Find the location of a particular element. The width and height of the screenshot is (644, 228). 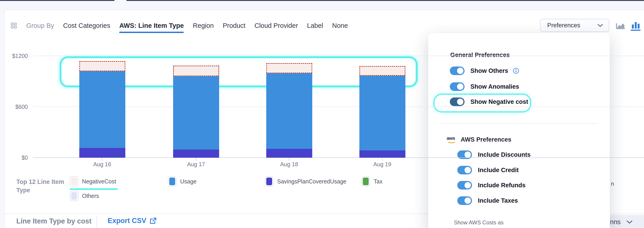

general-preferences-header: General Preferences is located at coordinates (480, 55).